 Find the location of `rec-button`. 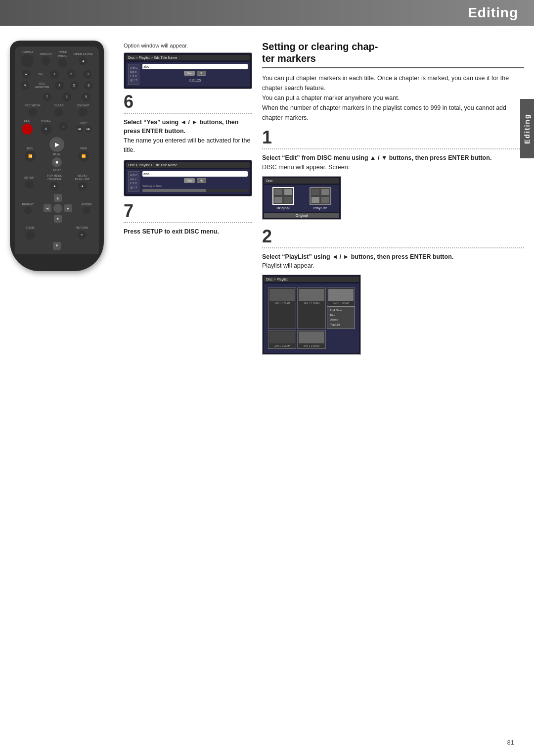

rec-button is located at coordinates (27, 129).